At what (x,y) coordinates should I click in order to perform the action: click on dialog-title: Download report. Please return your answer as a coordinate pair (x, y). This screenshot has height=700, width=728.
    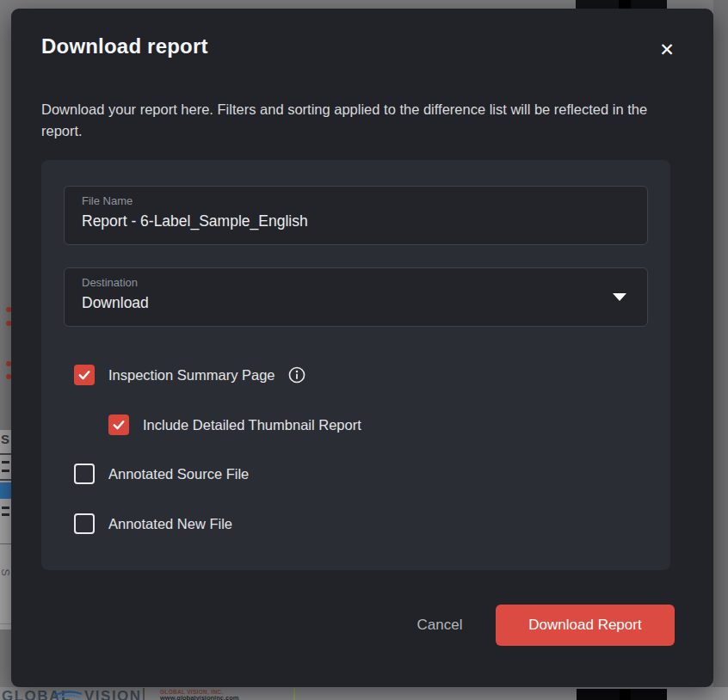
    Looking at the image, I should click on (125, 46).